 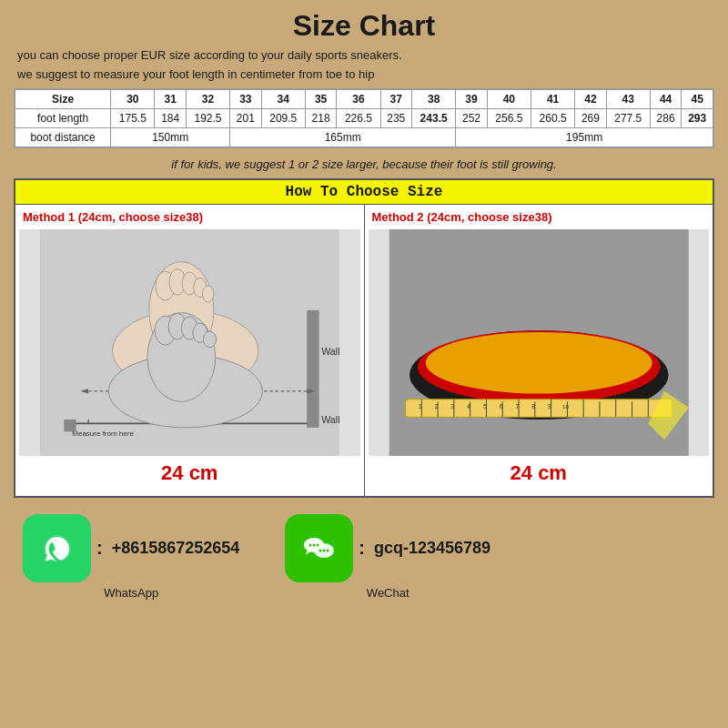 I want to click on col-38: 38, so click(x=434, y=100).